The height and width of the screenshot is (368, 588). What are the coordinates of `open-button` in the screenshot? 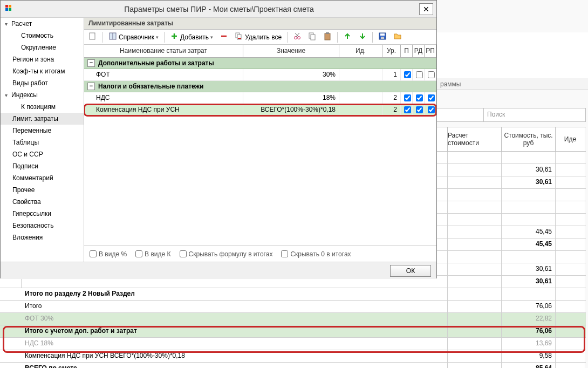 It's located at (398, 37).